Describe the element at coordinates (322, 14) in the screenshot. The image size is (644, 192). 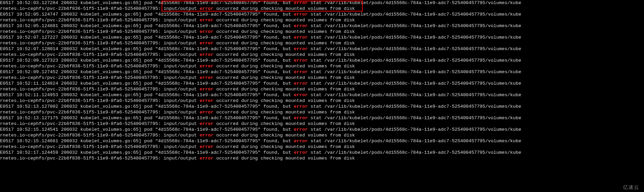
I see `log-line-1: E0517 10:52:05.124747 206032 kubelet_vol…` at that location.